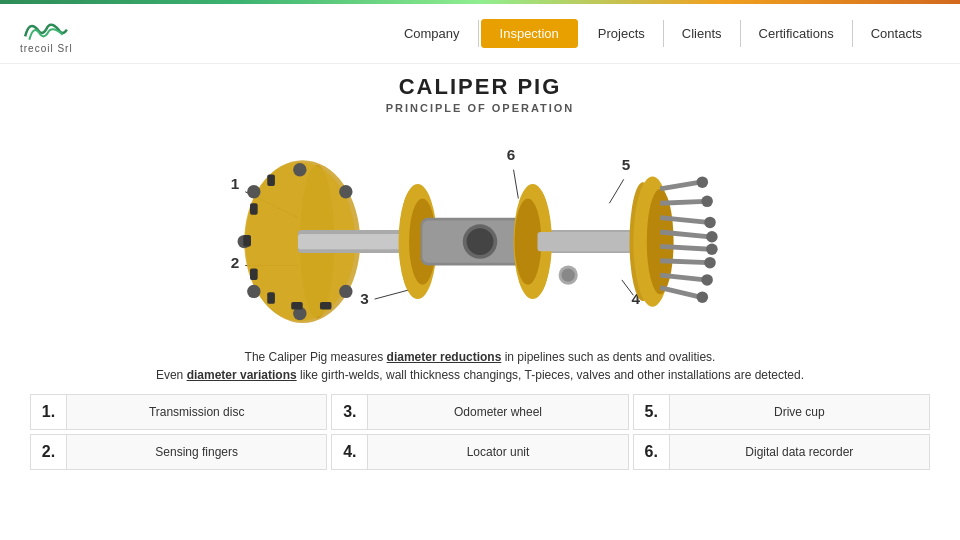 This screenshot has width=960, height=540. What do you see at coordinates (350, 452) in the screenshot?
I see `part-number-4: 4.` at bounding box center [350, 452].